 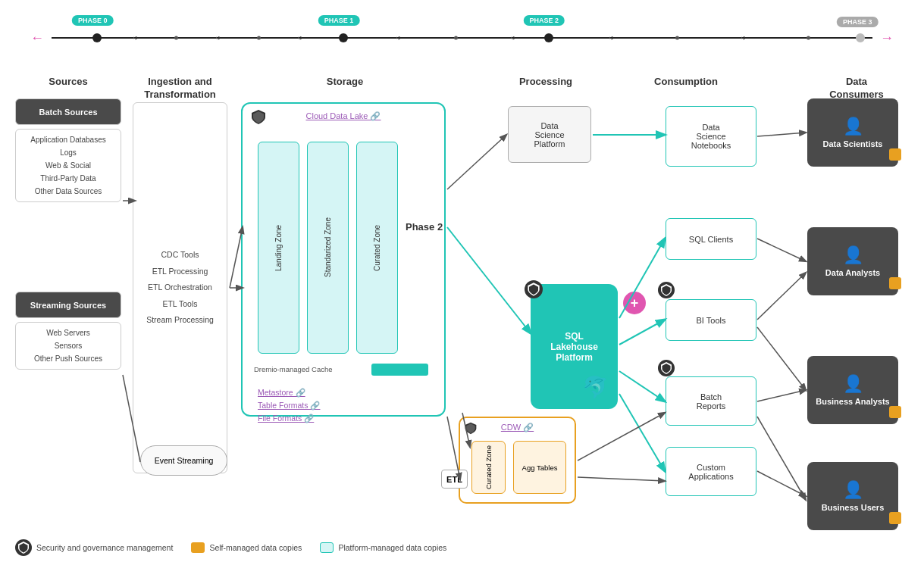 What do you see at coordinates (853, 273) in the screenshot?
I see `data-analysts-label: Data Analysts` at bounding box center [853, 273].